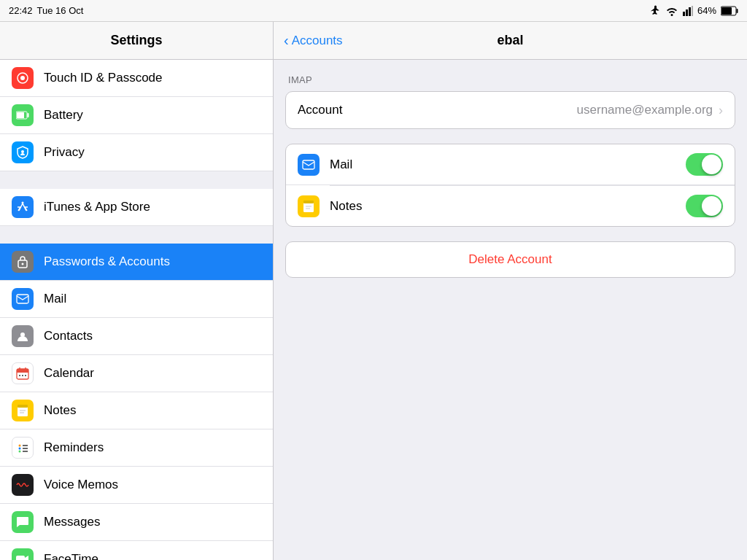 This screenshot has height=560, width=747. I want to click on back-chevron-icon: ‹, so click(286, 40).